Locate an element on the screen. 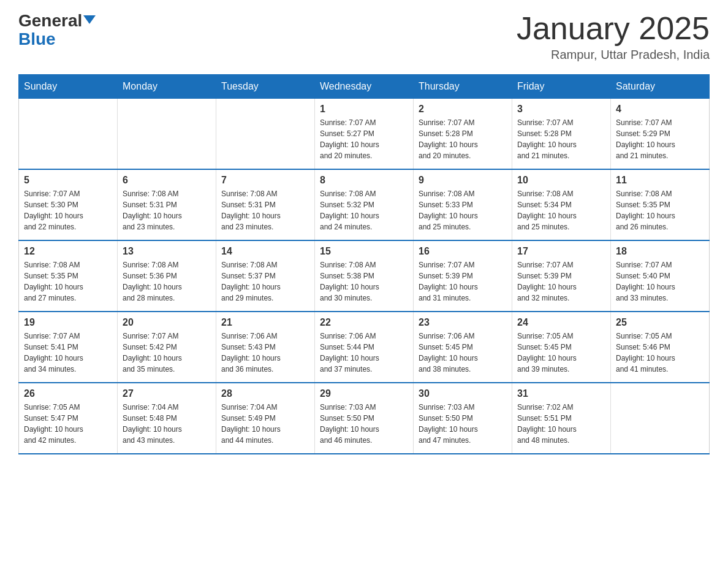 The height and width of the screenshot is (563, 728). logo: General Blue is located at coordinates (57, 30).